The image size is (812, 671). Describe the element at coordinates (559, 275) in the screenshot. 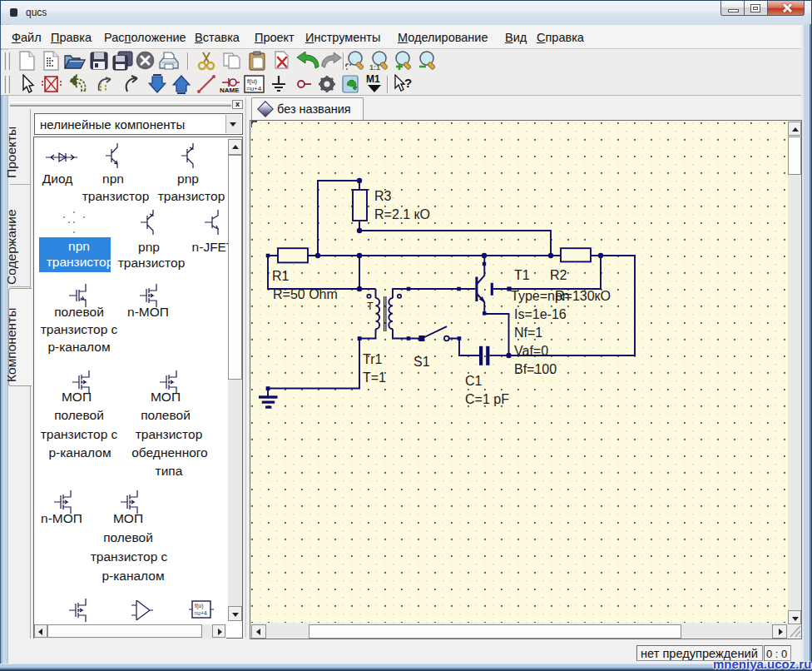

I see `svg-text: R2` at that location.